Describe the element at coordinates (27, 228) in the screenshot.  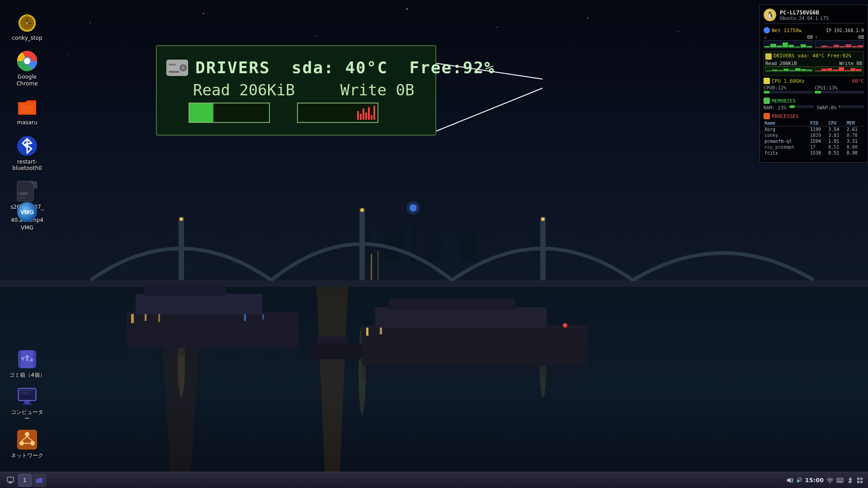
I see `vmg-label: VMG` at that location.